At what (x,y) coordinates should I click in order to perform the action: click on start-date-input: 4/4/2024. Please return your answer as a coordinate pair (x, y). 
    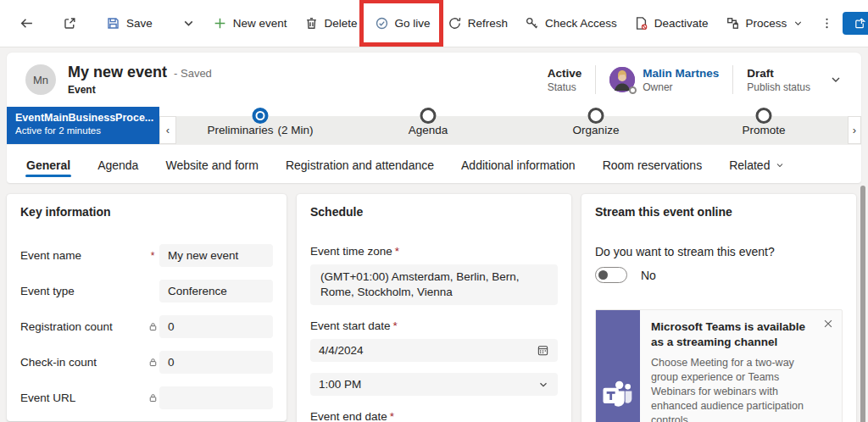
    Looking at the image, I should click on (434, 351).